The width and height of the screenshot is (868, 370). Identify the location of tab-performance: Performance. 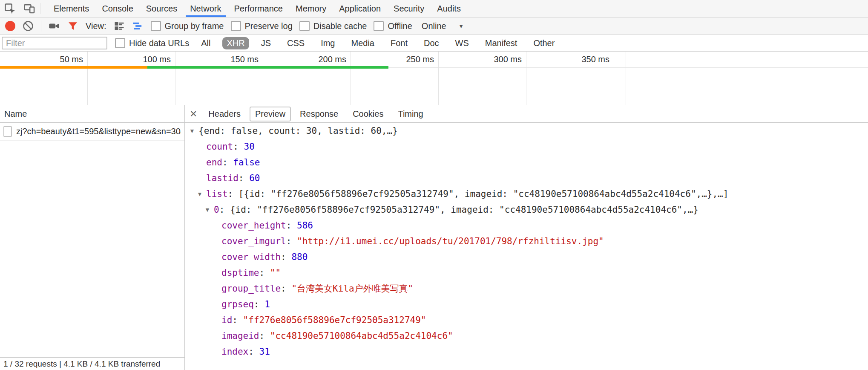
(259, 9).